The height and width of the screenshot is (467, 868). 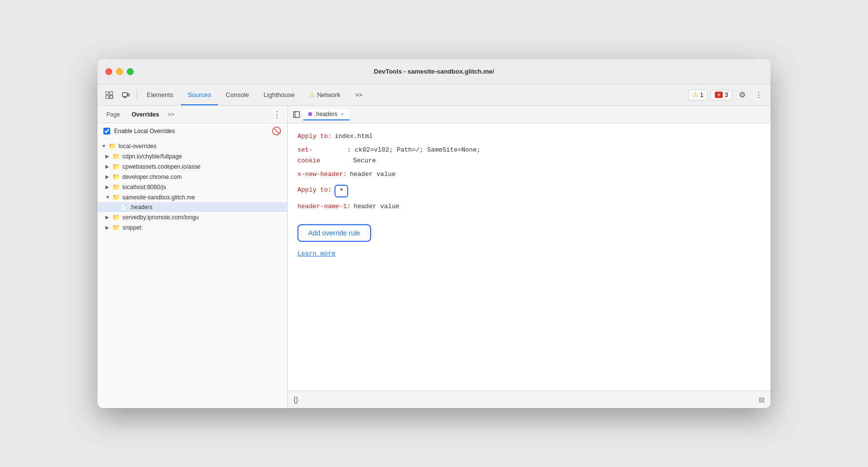 I want to click on tab-overrides: Overrides, so click(x=145, y=115).